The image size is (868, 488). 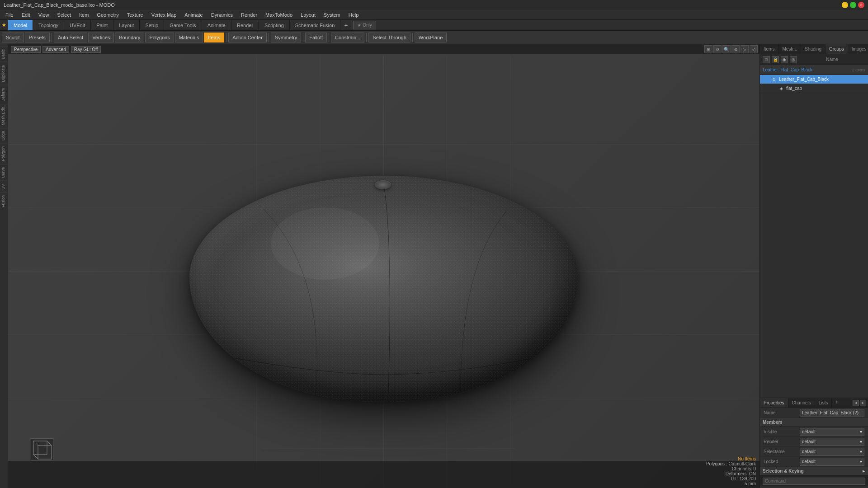 I want to click on menu-item-vertex map: Vertex Map, so click(x=164, y=15).